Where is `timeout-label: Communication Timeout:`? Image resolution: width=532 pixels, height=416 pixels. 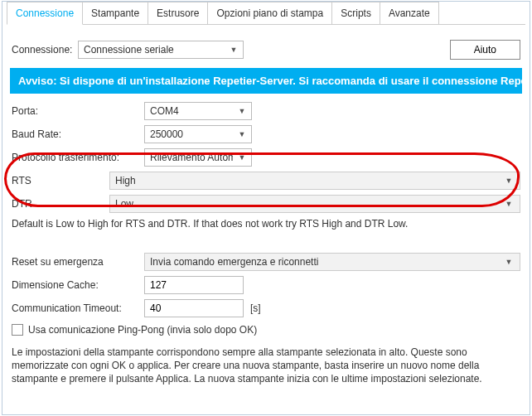
timeout-label: Communication Timeout: is located at coordinates (78, 308).